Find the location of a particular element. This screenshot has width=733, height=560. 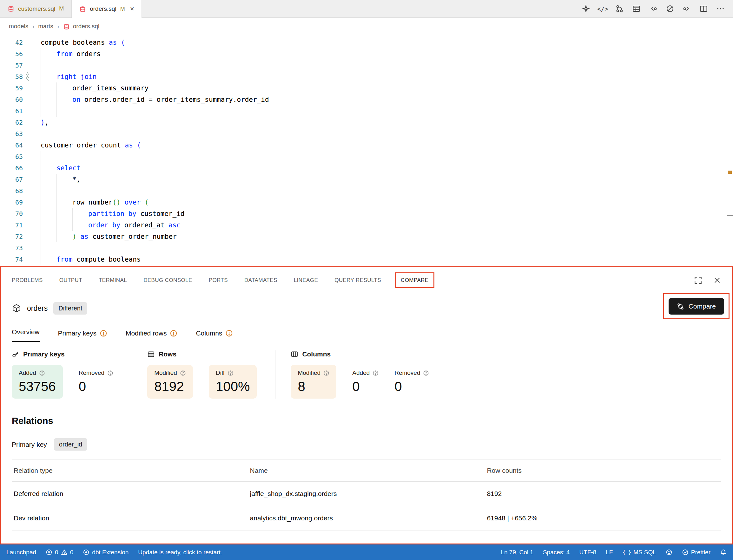

panel-tab-query-results: QUERY RESULTS is located at coordinates (358, 280).